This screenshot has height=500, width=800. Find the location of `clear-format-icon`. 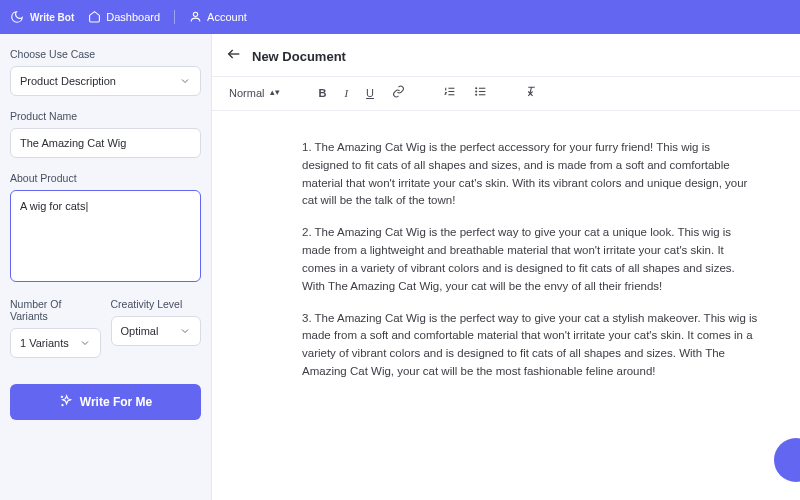

clear-format-icon is located at coordinates (532, 92).